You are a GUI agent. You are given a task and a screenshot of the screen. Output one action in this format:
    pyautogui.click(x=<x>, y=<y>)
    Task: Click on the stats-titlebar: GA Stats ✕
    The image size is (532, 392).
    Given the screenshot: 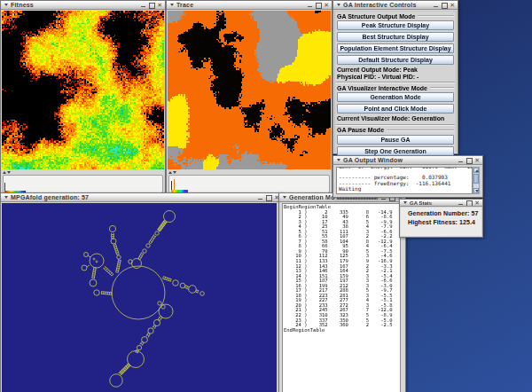 What is the action you would take?
    pyautogui.click(x=442, y=203)
    